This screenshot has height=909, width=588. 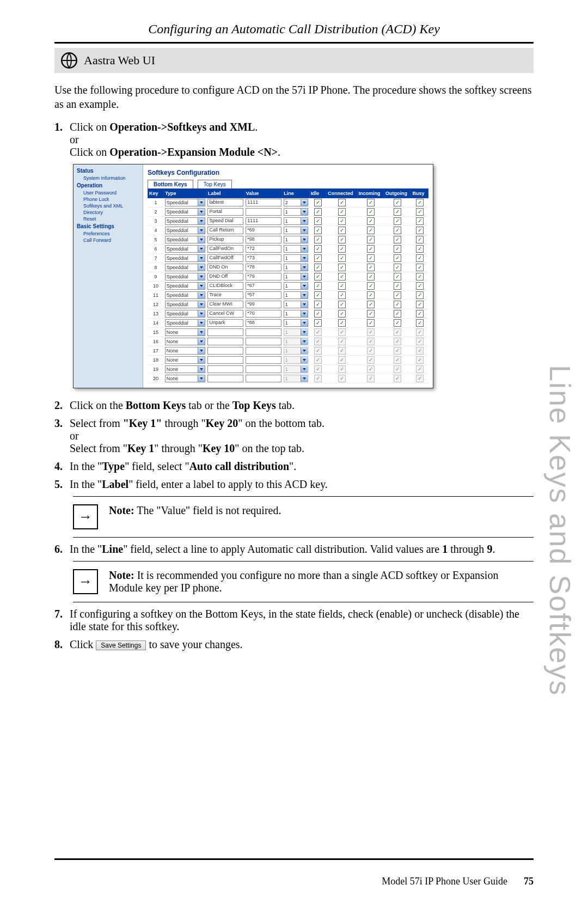 What do you see at coordinates (225, 230) in the screenshot?
I see `label-input: Call Return` at bounding box center [225, 230].